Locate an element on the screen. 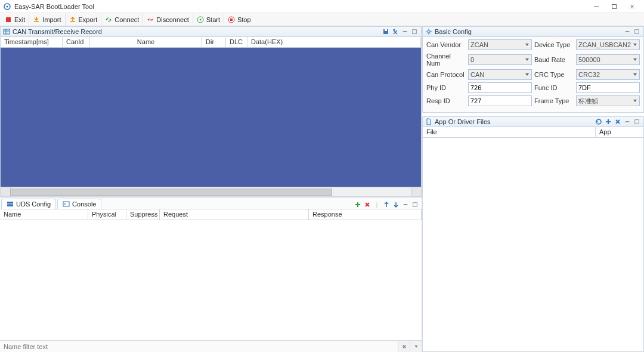 The width and height of the screenshot is (644, 352). input-resp-id is located at coordinates (500, 101).